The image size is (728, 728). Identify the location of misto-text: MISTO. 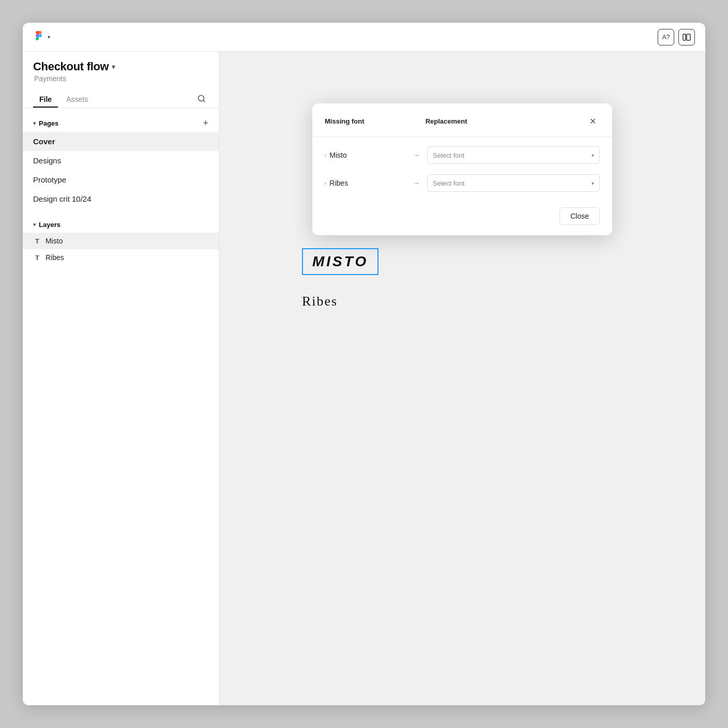
(340, 262).